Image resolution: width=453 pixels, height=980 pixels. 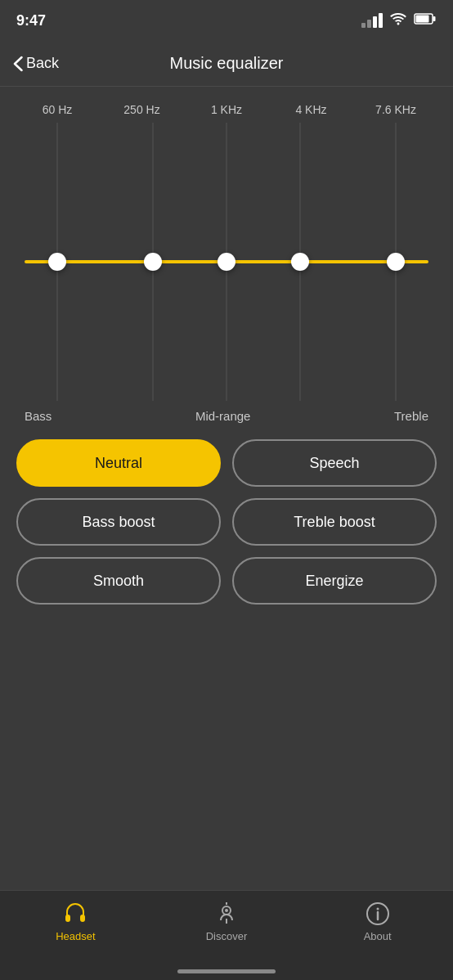 I want to click on nav-item-headset: Headset, so click(x=75, y=921).